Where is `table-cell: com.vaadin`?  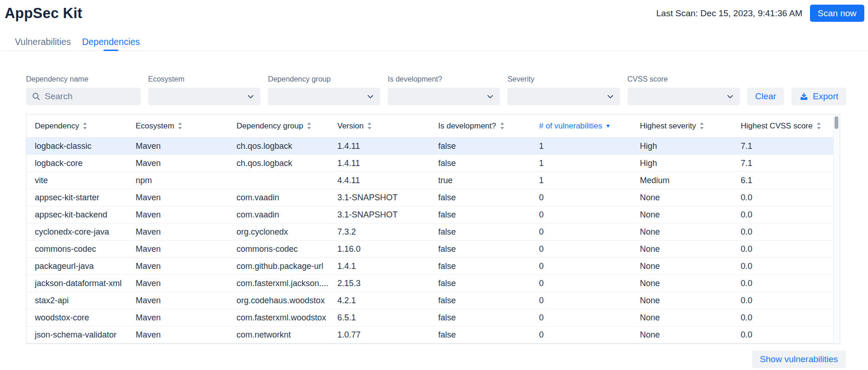 table-cell: com.vaadin is located at coordinates (279, 215).